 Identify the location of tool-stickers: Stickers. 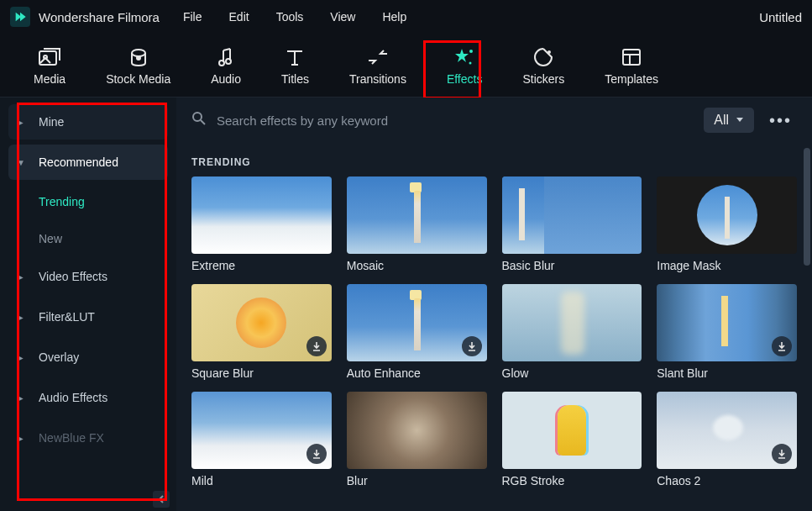
(543, 66).